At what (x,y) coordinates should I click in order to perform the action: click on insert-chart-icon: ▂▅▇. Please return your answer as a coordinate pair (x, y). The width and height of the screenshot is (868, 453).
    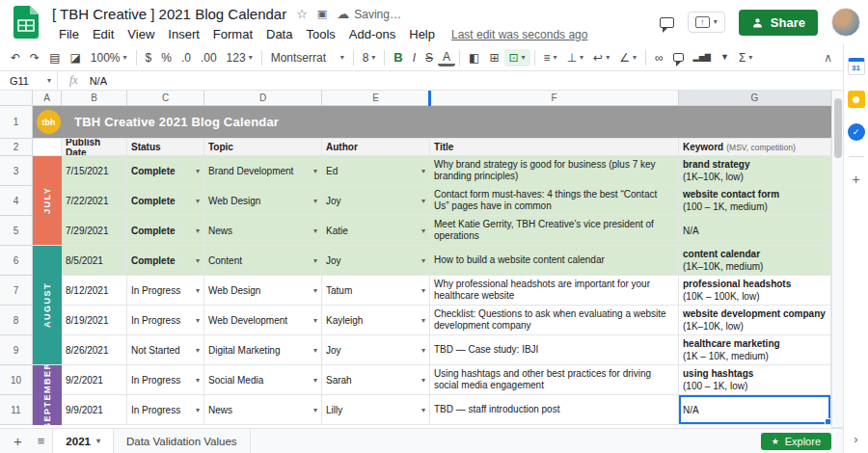
    Looking at the image, I should click on (702, 58).